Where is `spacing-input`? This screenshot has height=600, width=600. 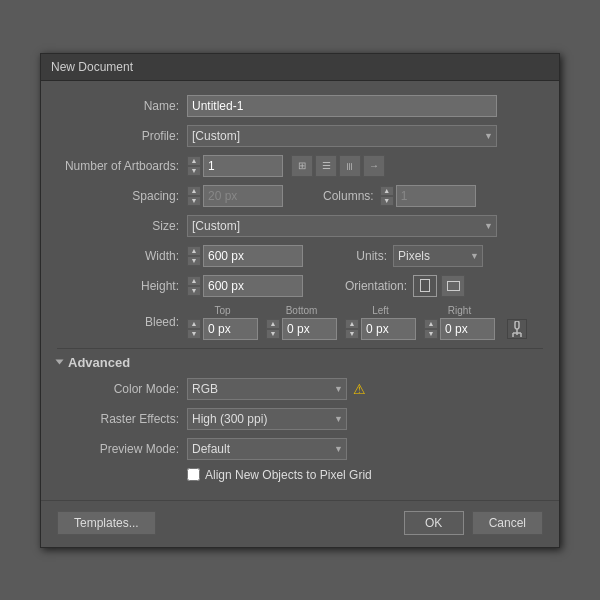 spacing-input is located at coordinates (243, 196).